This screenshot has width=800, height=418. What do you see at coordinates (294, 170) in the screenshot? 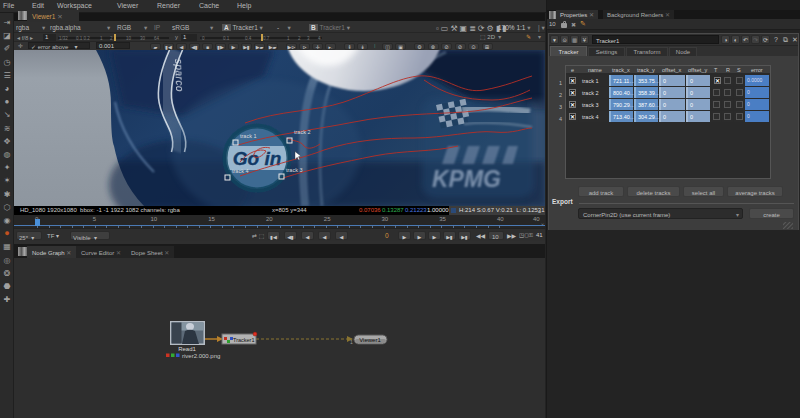
I see `svg-text: track 3` at bounding box center [294, 170].